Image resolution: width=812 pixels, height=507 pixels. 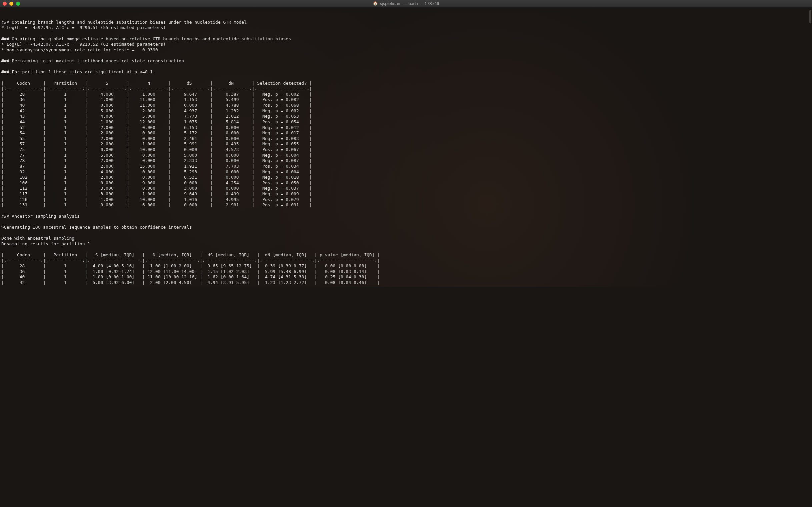 I want to click on traffic-lights, so click(x=11, y=4).